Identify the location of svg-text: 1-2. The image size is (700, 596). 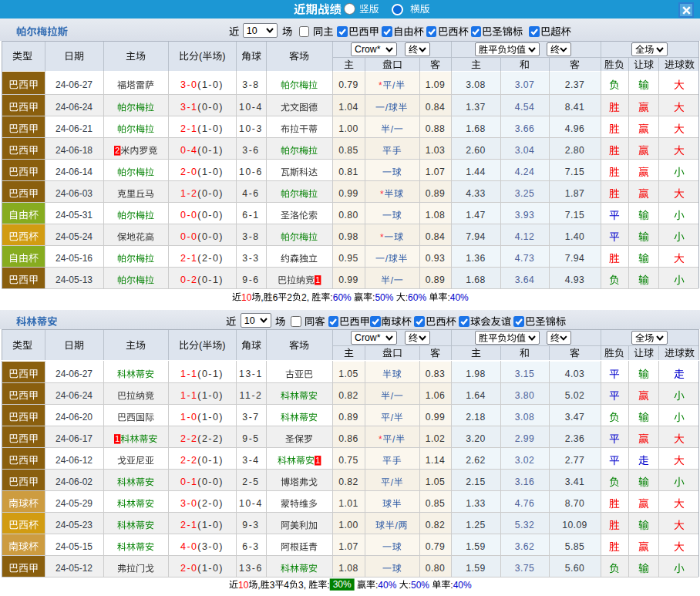
(189, 194).